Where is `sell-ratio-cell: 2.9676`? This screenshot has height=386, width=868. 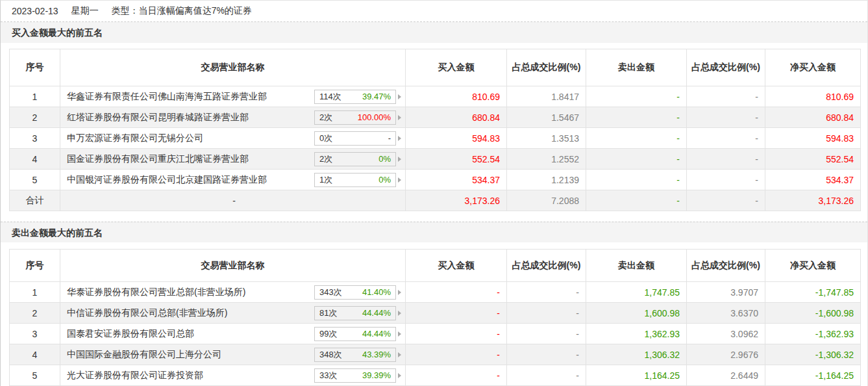
sell-ratio-cell: 2.9676 is located at coordinates (726, 355).